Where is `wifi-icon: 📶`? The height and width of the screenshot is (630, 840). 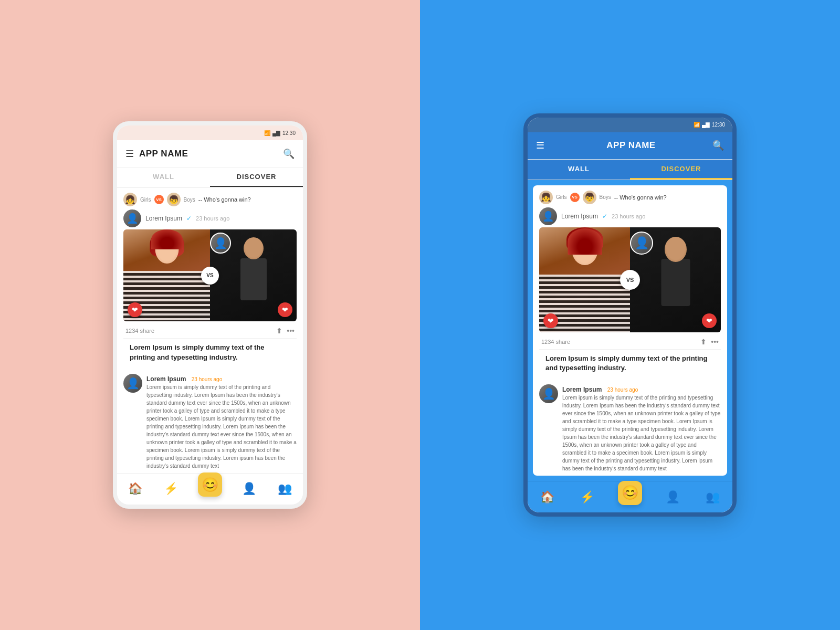
wifi-icon: 📶 is located at coordinates (267, 133).